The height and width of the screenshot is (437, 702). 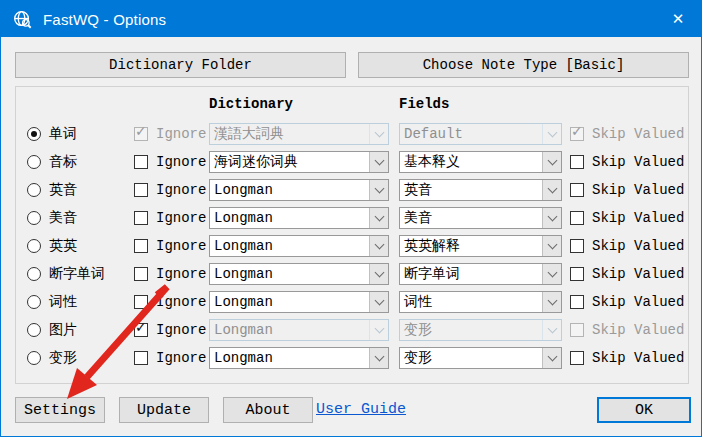 What do you see at coordinates (352, 302) in the screenshot?
I see `table-row: 词性 ✓ Ignore Longman 词性 ✓ Skip Valued` at bounding box center [352, 302].